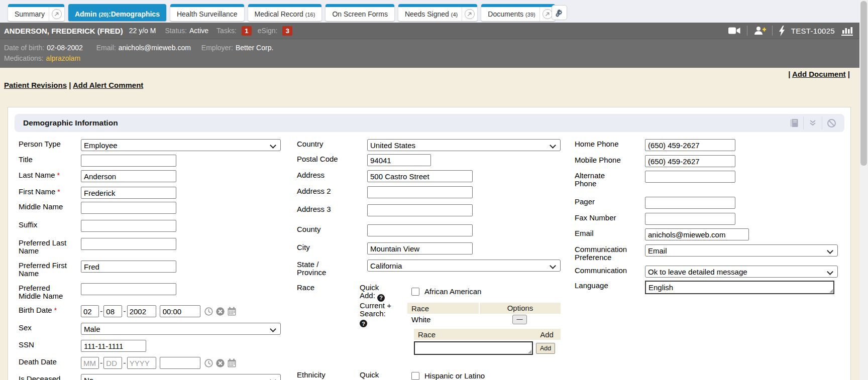 The image size is (868, 380). Describe the element at coordinates (254, 48) in the screenshot. I see `employer-value: Better Corp.` at that location.